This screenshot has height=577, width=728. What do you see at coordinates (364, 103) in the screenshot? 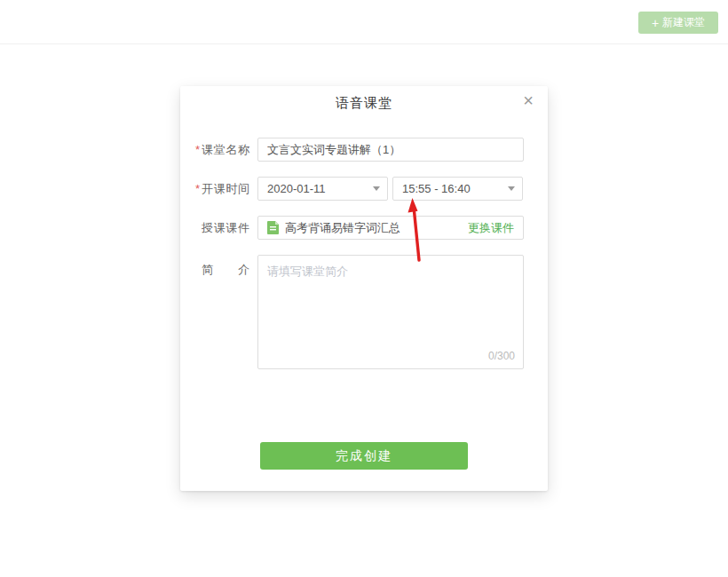
I see `modal-title: 语音课堂` at bounding box center [364, 103].